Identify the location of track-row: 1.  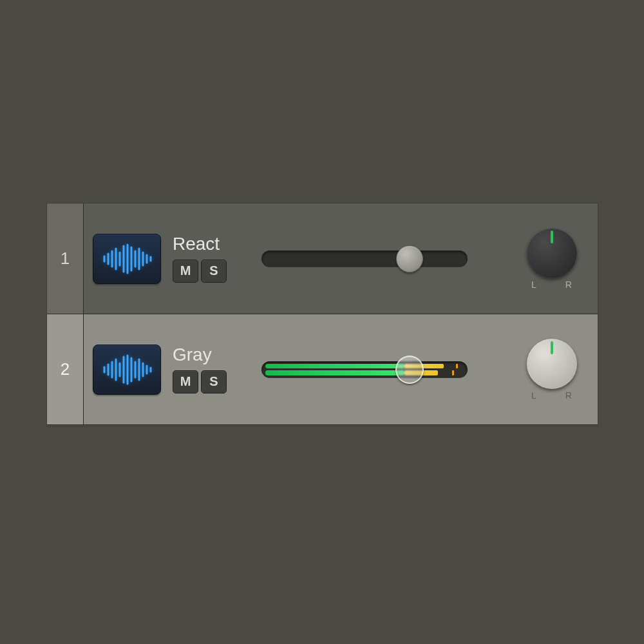
(322, 259).